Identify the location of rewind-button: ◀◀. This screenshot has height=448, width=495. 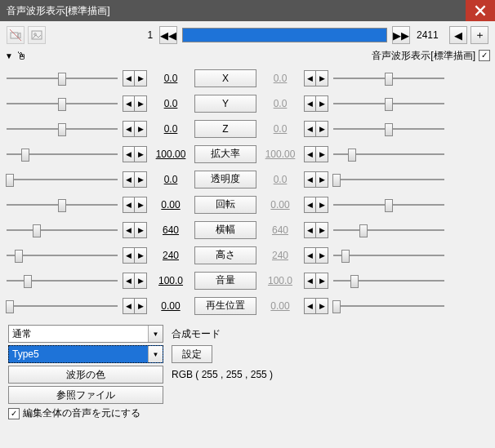
(168, 35).